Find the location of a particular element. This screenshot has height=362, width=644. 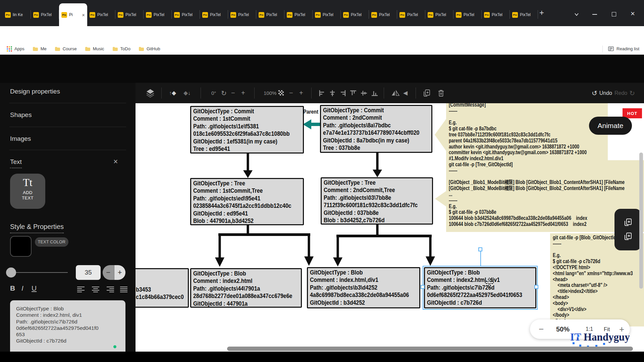

align-middle-vertical-icon is located at coordinates (364, 93).